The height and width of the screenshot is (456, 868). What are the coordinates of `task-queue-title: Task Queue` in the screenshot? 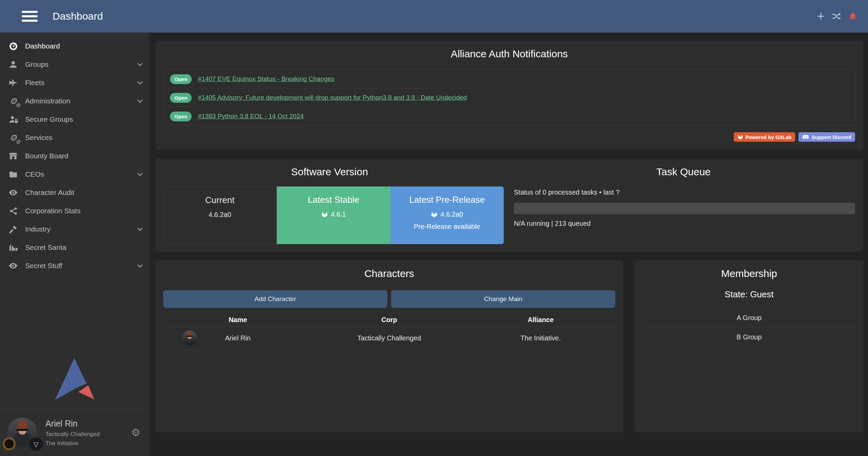 It's located at (683, 168).